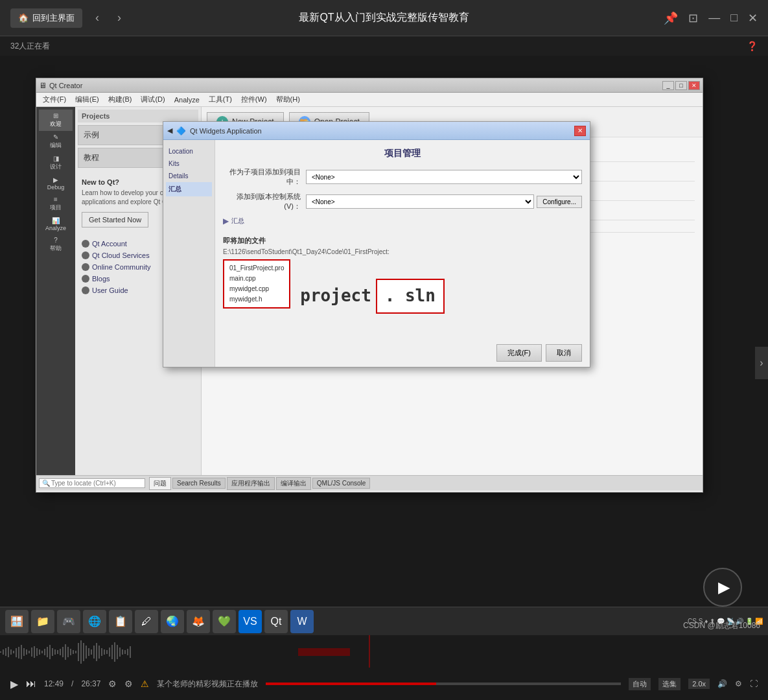 Image resolution: width=768 pixels, height=700 pixels. I want to click on menu-help: 帮助(H), so click(288, 100).